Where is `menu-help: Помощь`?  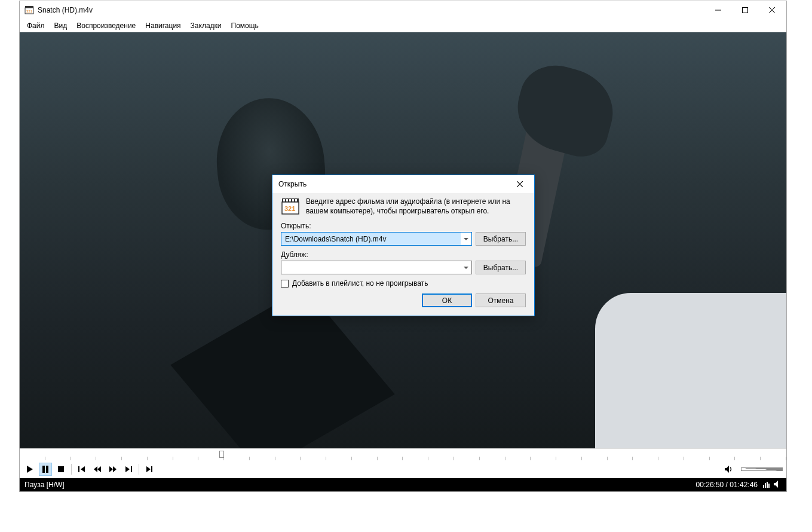
menu-help: Помощь is located at coordinates (245, 26).